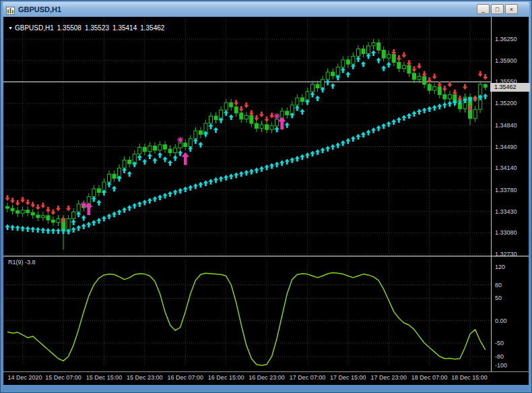  Describe the element at coordinates (246, 9) in the screenshot. I see `window-title: GBPUSD,H1` at that location.